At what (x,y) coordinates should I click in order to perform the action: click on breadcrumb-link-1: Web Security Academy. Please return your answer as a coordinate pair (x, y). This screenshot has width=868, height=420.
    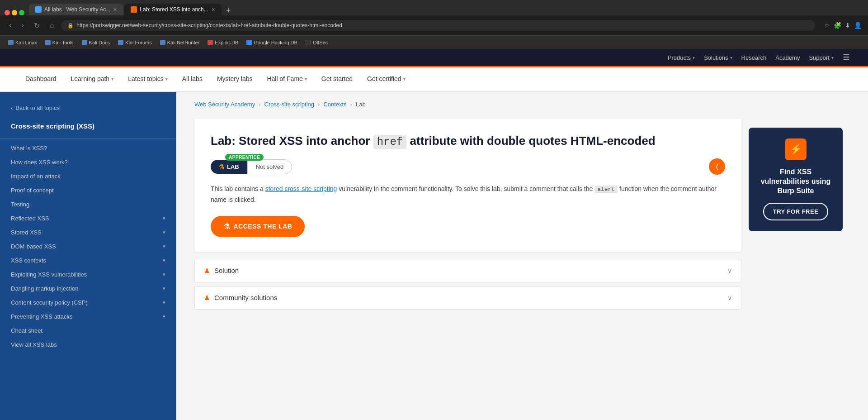
    Looking at the image, I should click on (225, 104).